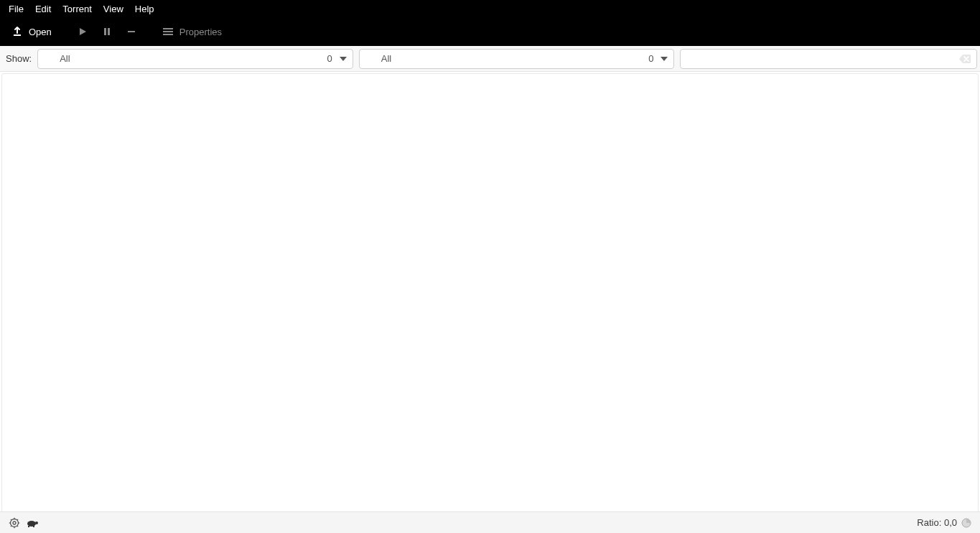 Image resolution: width=980 pixels, height=533 pixels. Describe the element at coordinates (515, 59) in the screenshot. I see `tracker-filter-label: All` at that location.